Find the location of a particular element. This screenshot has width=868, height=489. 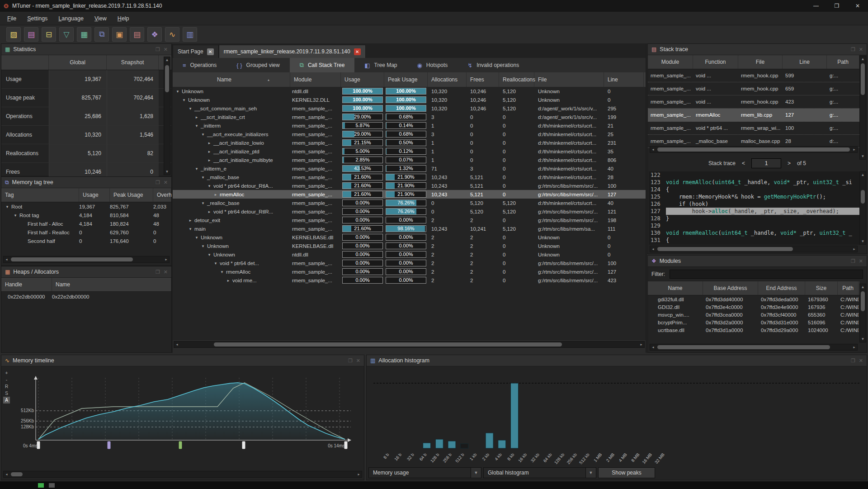

call-tree-row: ▾__acrt_execute_initializersrmem_sample_… is located at coordinates (409, 134).